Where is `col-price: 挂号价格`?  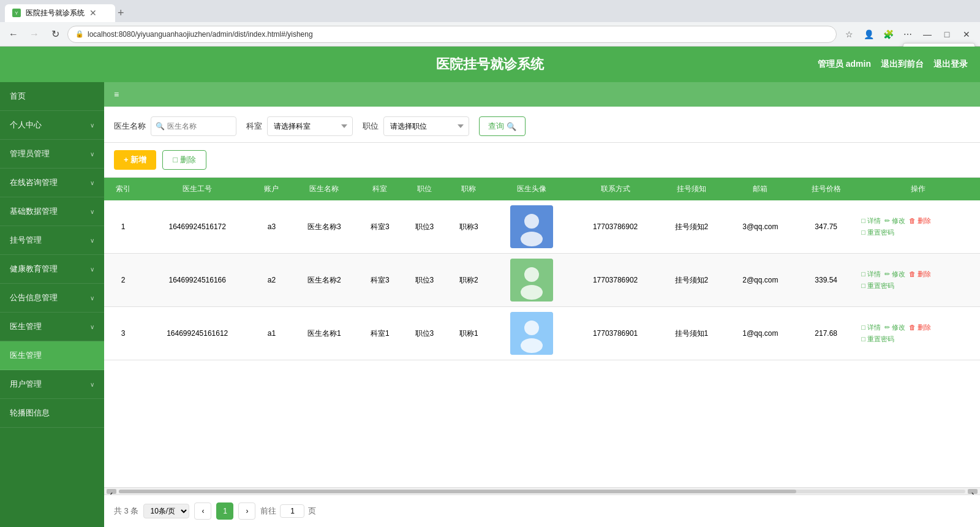 col-price: 挂号价格 is located at coordinates (826, 189).